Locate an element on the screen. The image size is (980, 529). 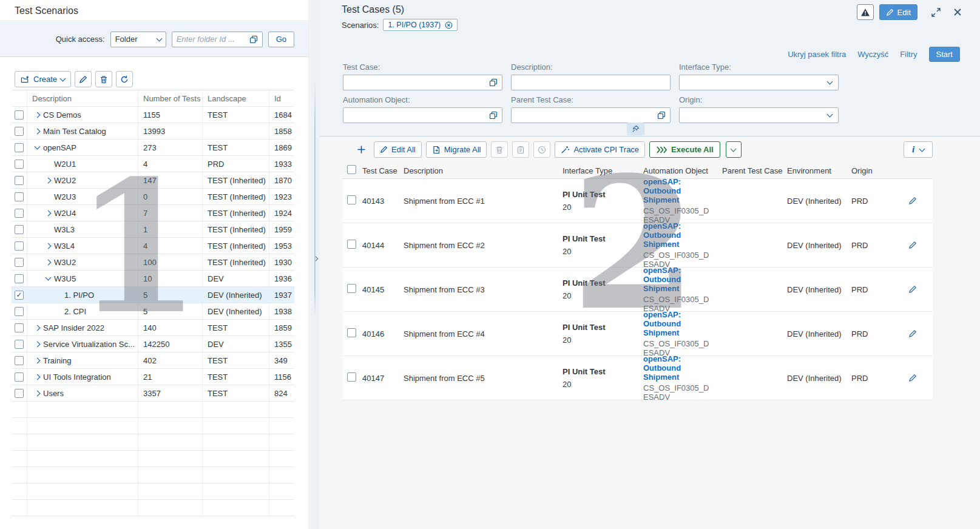
tree-cell: W2U2 is located at coordinates (83, 180).